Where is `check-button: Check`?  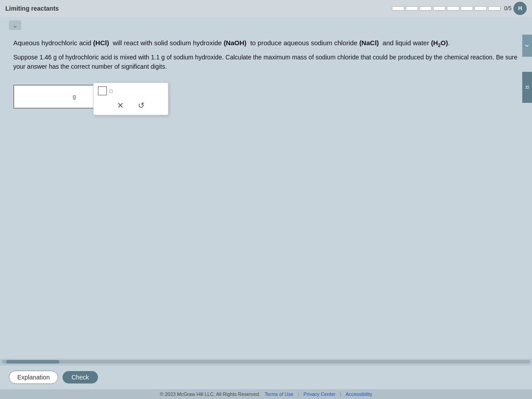 check-button: Check is located at coordinates (80, 377).